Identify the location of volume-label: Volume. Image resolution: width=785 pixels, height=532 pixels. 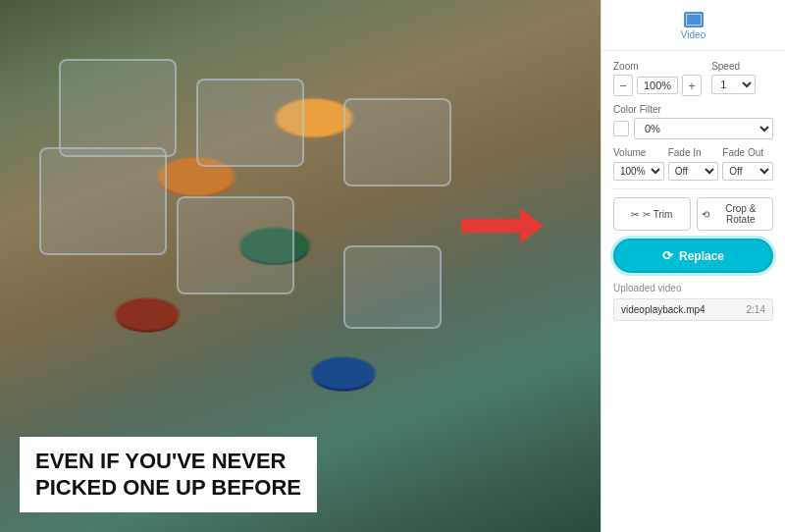
(639, 153).